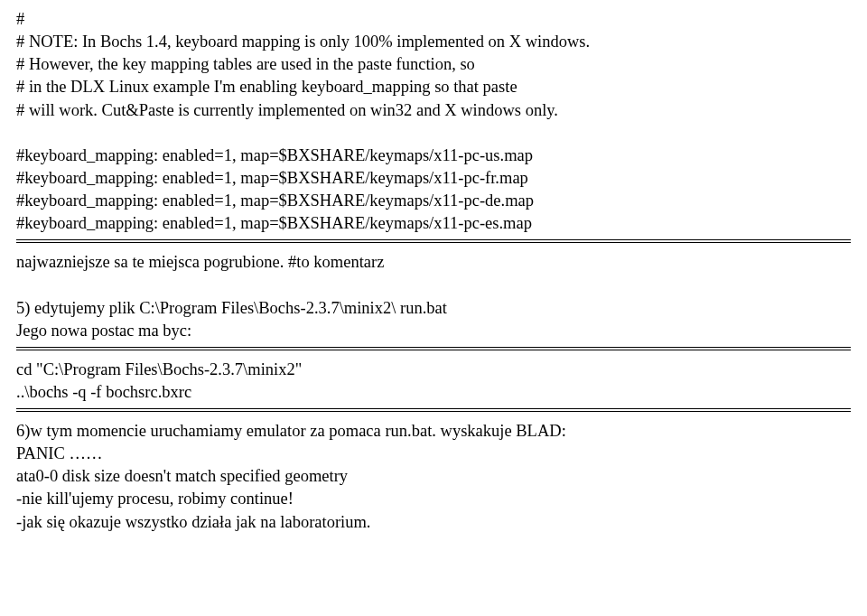 This screenshot has width=867, height=616. Describe the element at coordinates (434, 499) in the screenshot. I see `text-line: -nie kill'ujemy procesu, robimy continue…` at that location.